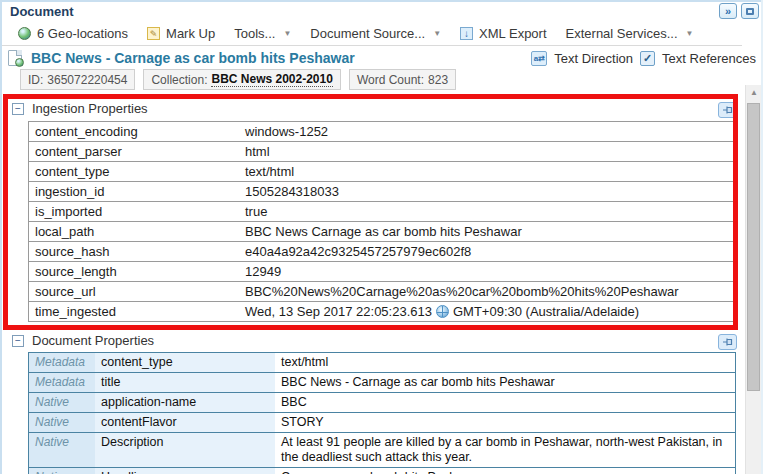 The height and width of the screenshot is (474, 763). What do you see at coordinates (238, 80) in the screenshot?
I see `document-meta-row: ID: 365072220454 Collection: BBC News 20…` at bounding box center [238, 80].